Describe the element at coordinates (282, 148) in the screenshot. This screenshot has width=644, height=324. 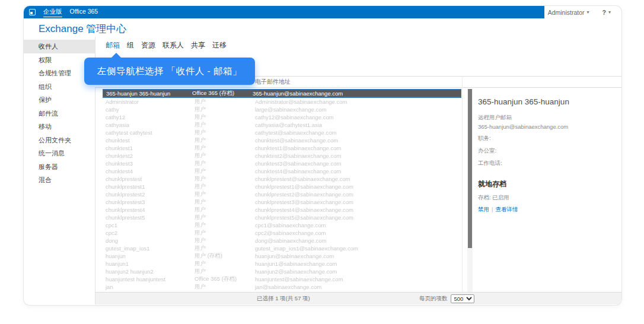
I see `table-row: chunktest1用户chunktest1@sabinaexchange.co…` at that location.